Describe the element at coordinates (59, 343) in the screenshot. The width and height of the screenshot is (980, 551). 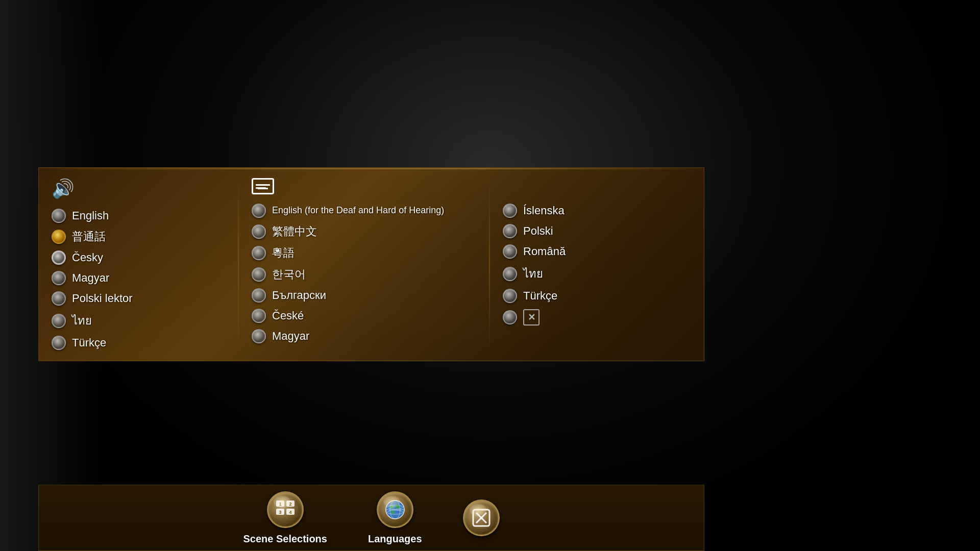
I see `radio-turkce-audio` at that location.